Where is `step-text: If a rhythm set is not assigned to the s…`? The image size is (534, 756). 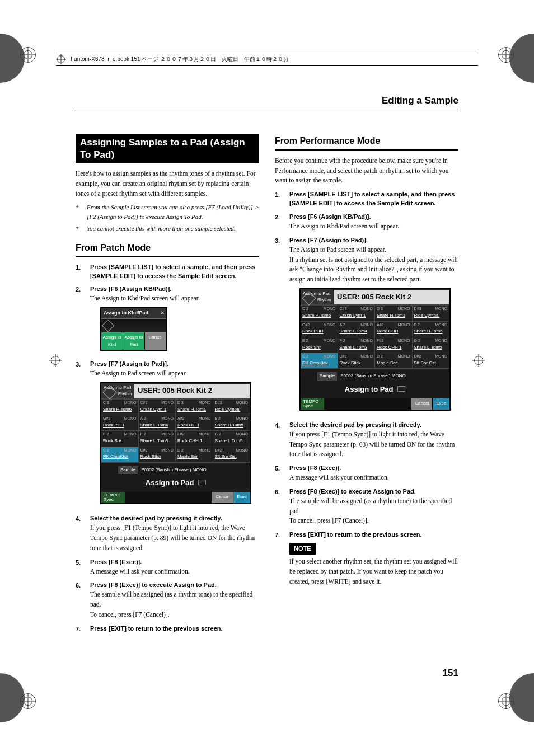 step-text: If a rhythm set is not assigned to the s… is located at coordinates (374, 270).